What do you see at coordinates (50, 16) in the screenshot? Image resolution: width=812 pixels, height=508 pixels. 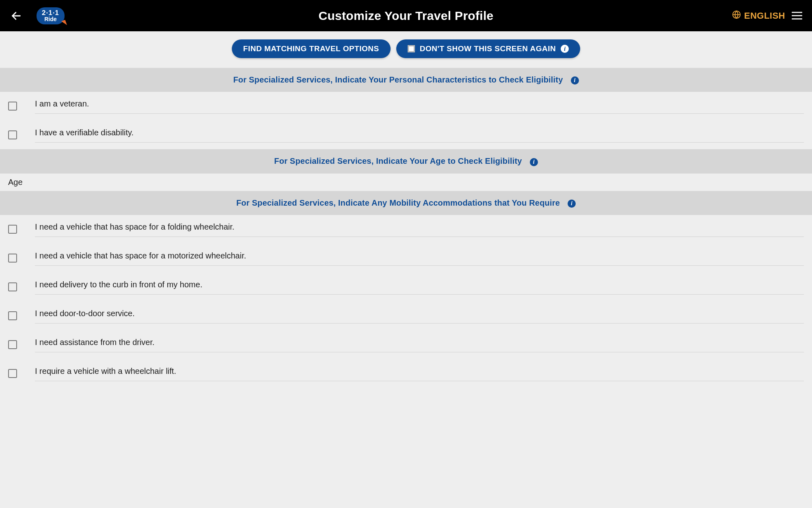 I see `logo-bubble: 2·1·1 Ride` at bounding box center [50, 16].